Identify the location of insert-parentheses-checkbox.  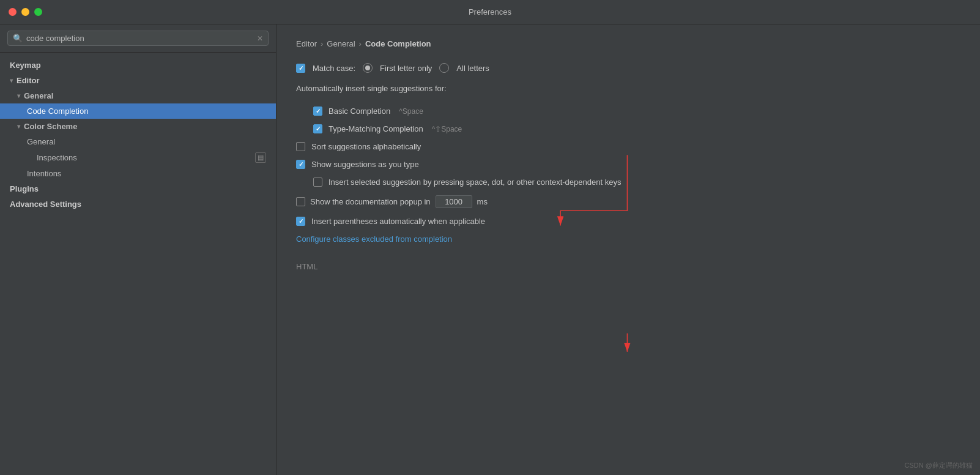
(301, 222).